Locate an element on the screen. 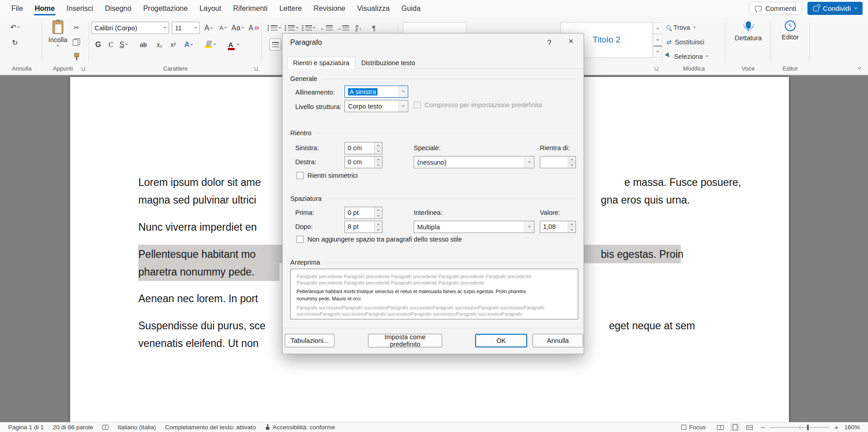 The width and height of the screenshot is (868, 432). find-button: Trova is located at coordinates (681, 27).